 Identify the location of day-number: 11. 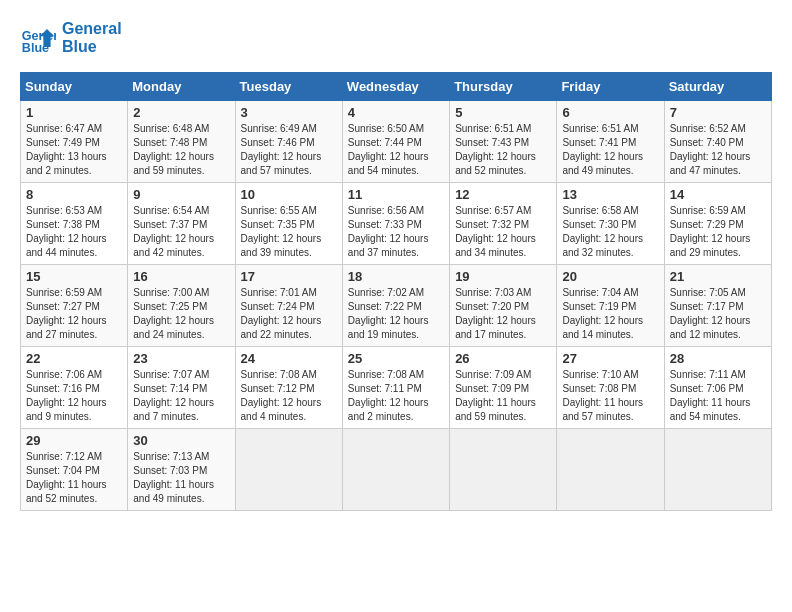
(396, 194).